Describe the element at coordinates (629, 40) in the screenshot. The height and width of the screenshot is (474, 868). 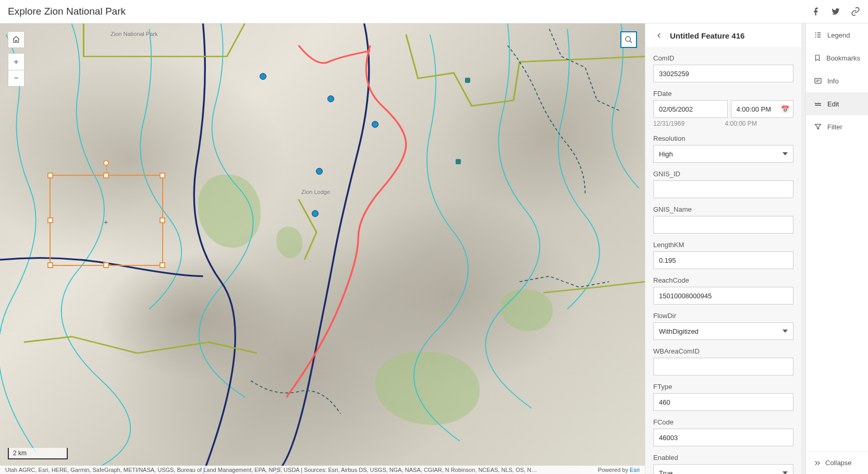
I see `search-button` at that location.